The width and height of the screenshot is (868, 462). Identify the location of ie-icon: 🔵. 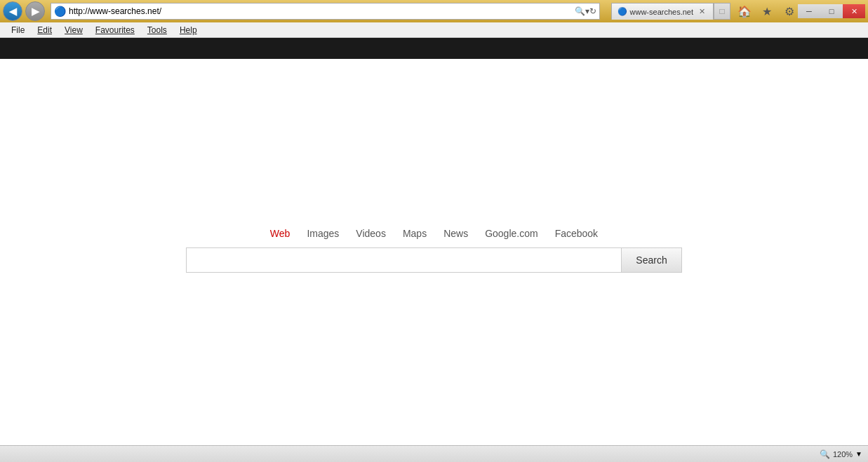
(60, 11).